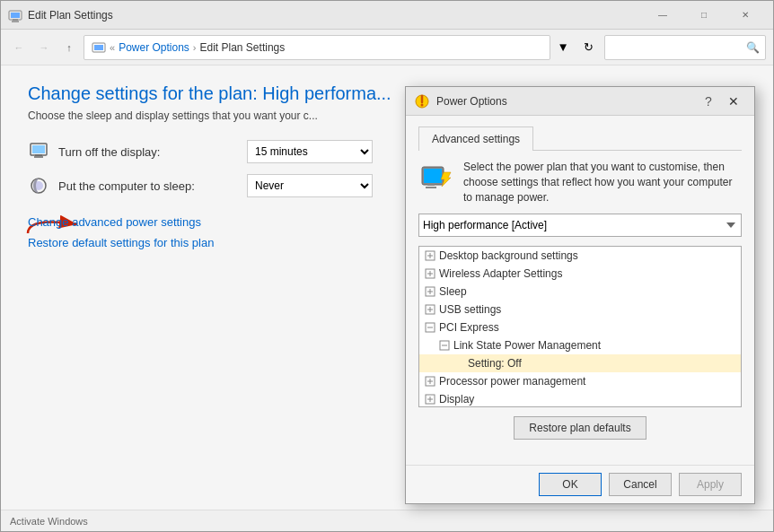 The image size is (774, 532). What do you see at coordinates (602, 182) in the screenshot?
I see `dialog-description-text: Select the power plan that you want to c…` at bounding box center [602, 182].